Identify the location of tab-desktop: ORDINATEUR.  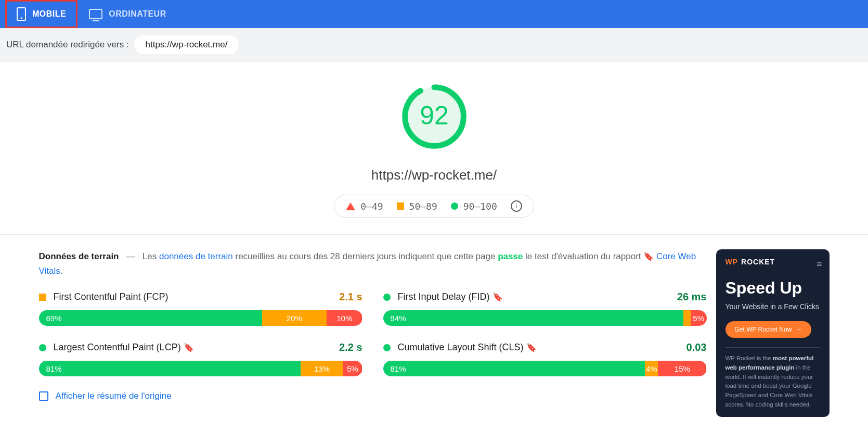
(127, 14).